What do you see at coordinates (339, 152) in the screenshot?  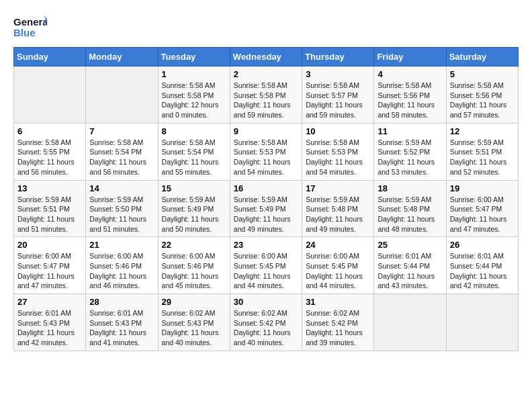 I see `calendar-cell: 10Sunrise: 5:58 AMSunset: 5:53 PMDayligh…` at bounding box center [339, 152].